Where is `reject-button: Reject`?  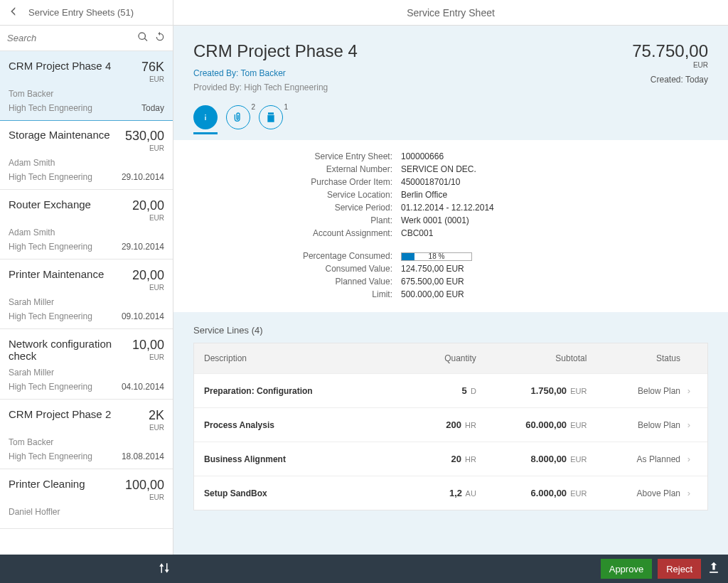 reject-button: Reject is located at coordinates (680, 569).